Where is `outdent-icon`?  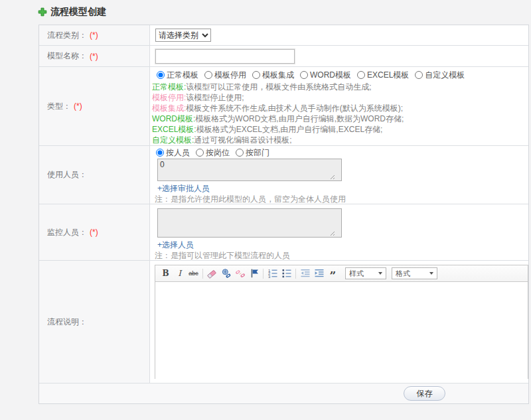
outdent-icon is located at coordinates (305, 273).